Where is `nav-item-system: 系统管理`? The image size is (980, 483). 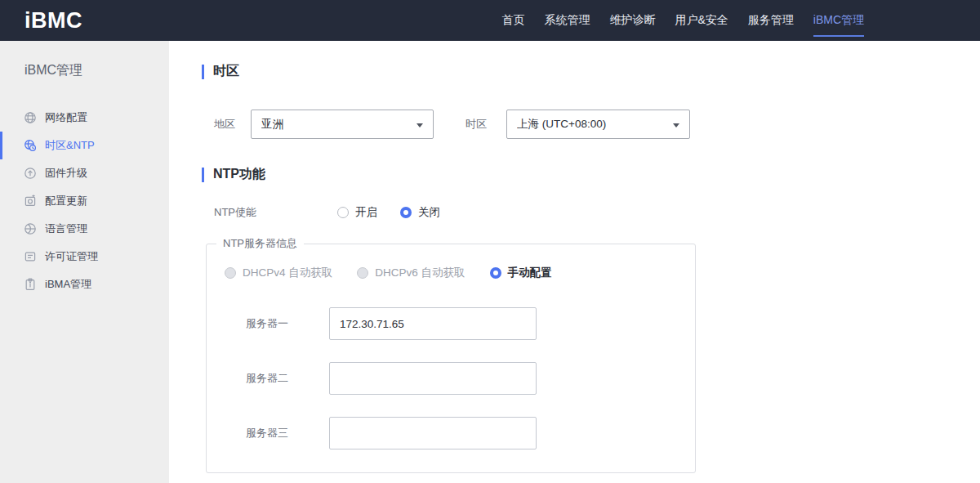
nav-item-system: 系统管理 is located at coordinates (567, 20).